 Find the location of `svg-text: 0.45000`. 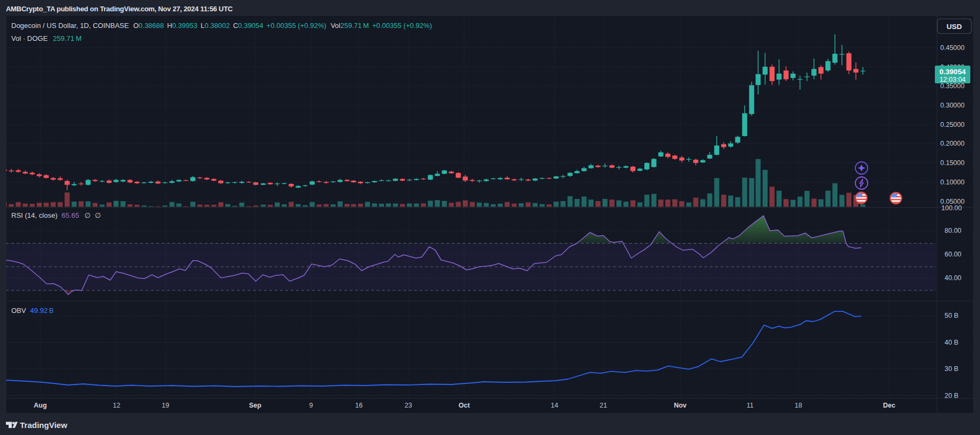

svg-text: 0.45000 is located at coordinates (952, 48).